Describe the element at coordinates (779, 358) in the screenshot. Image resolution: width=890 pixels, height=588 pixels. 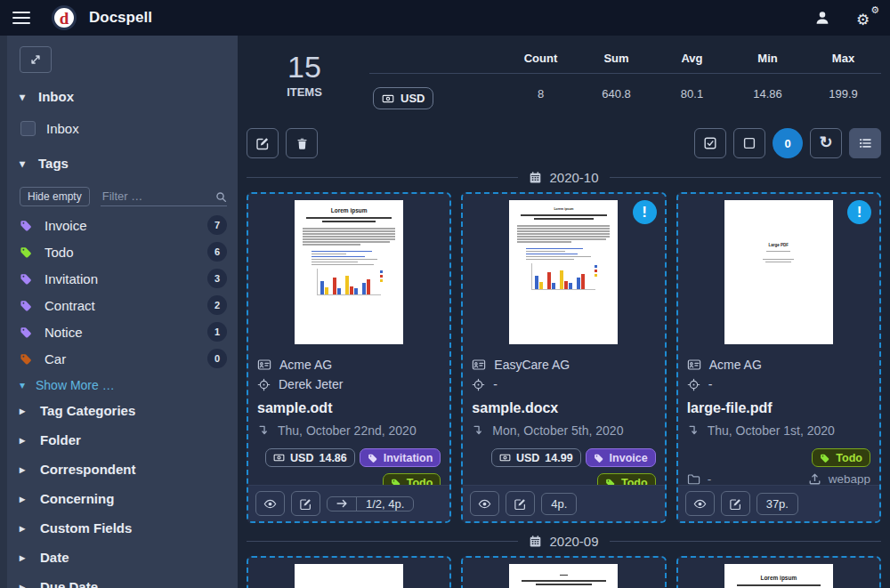
I see `item-card-large-file-pdf: Large PDF ! Acme AG` at that location.